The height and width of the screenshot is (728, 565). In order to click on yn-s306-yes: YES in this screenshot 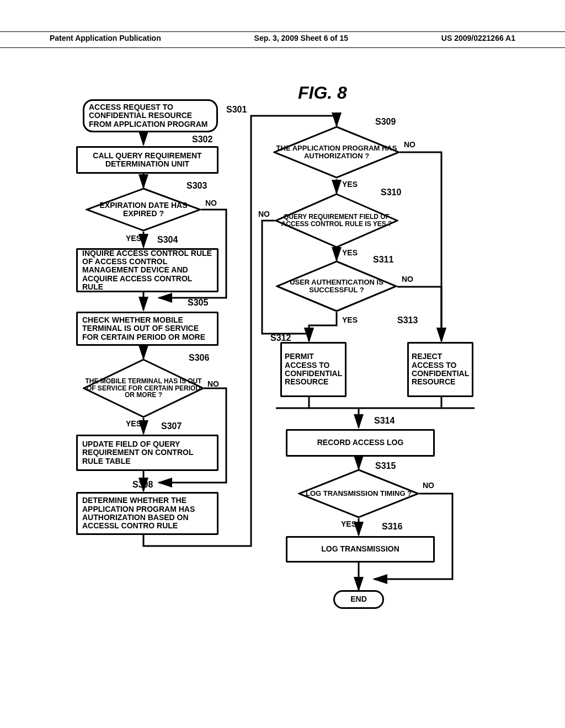, I will do `click(134, 424)`.